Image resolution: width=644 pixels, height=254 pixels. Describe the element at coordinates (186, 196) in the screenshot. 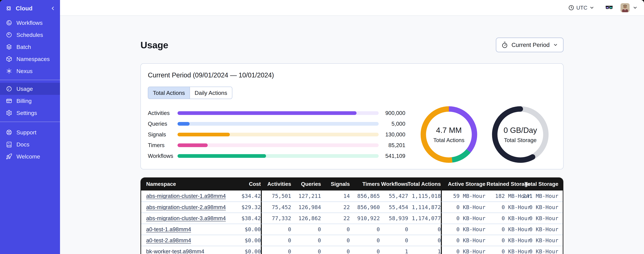

I see `namespace-link: abs-migration-cluster-1.a98mm4` at that location.